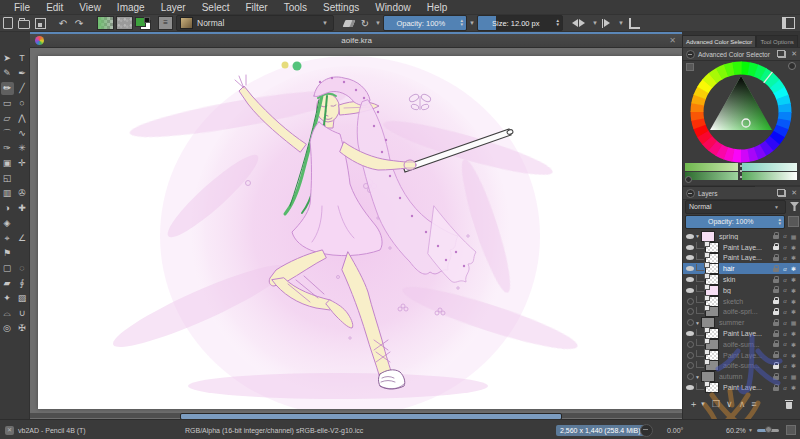 Image resolution: width=800 pixels, height=439 pixels. I want to click on brush-preset-mini-icon: ✕, so click(10, 430).